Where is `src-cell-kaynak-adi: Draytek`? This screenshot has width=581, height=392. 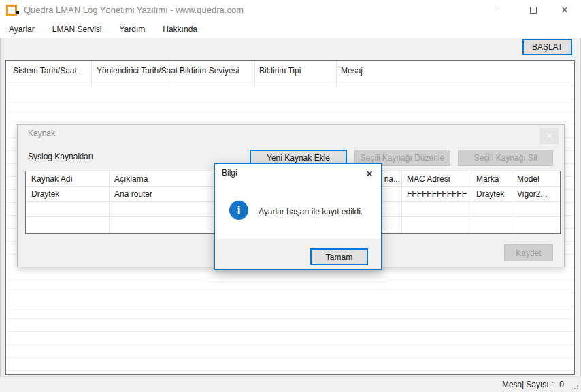
src-cell-kaynak-adi: Draytek is located at coordinates (45, 194).